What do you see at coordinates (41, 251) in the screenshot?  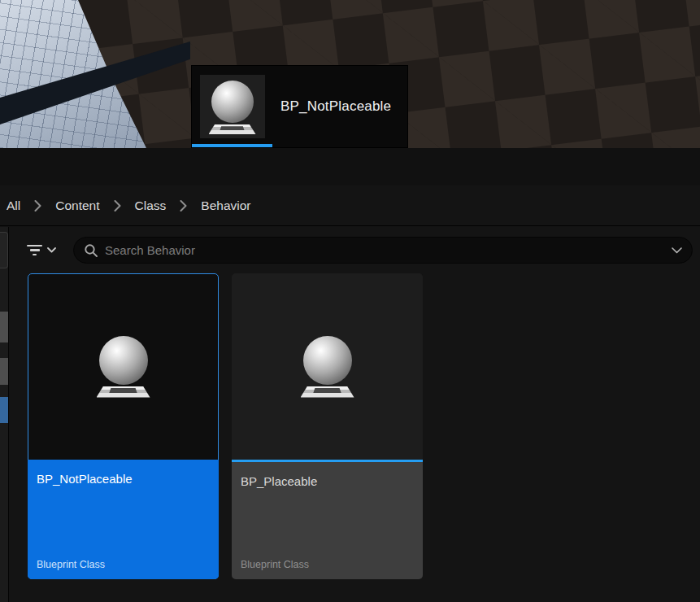 I see `filter-button` at bounding box center [41, 251].